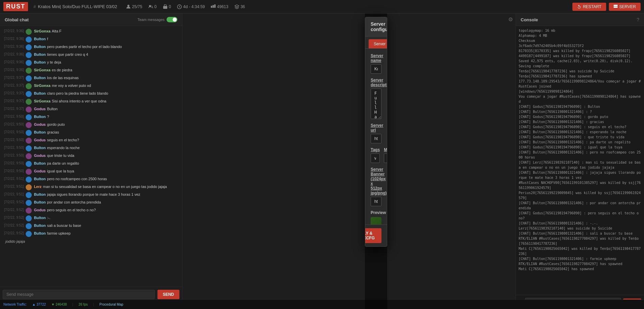  What do you see at coordinates (580, 147) in the screenshot?
I see `console-line: [CHAT] Godus[76561198194796090] : igual …` at bounding box center [580, 147].